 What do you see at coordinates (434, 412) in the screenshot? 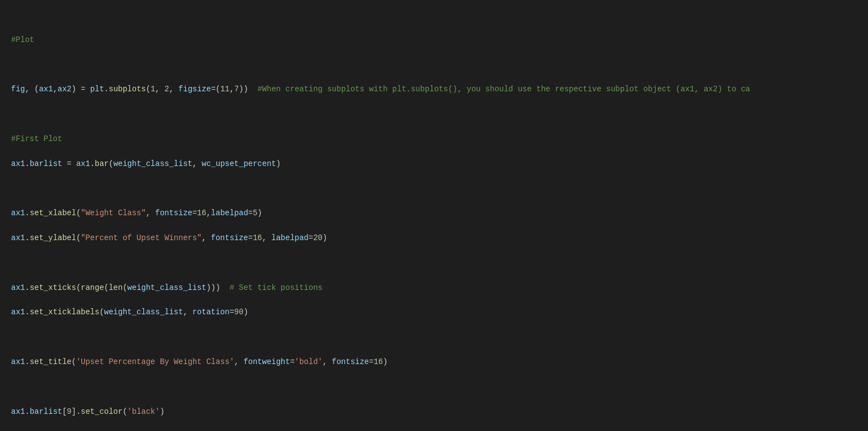
I see `line-16: ax1.barlist[9].set_color('black')` at bounding box center [434, 412].